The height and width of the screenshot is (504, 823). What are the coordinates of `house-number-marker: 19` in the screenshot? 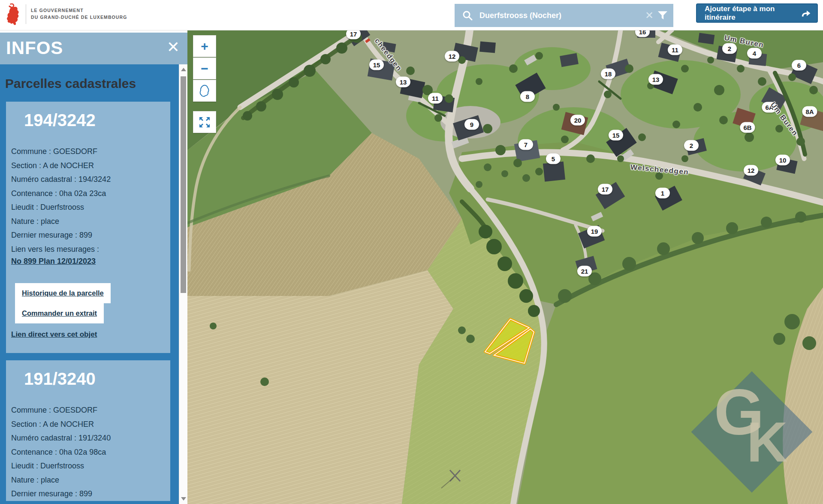 It's located at (594, 232).